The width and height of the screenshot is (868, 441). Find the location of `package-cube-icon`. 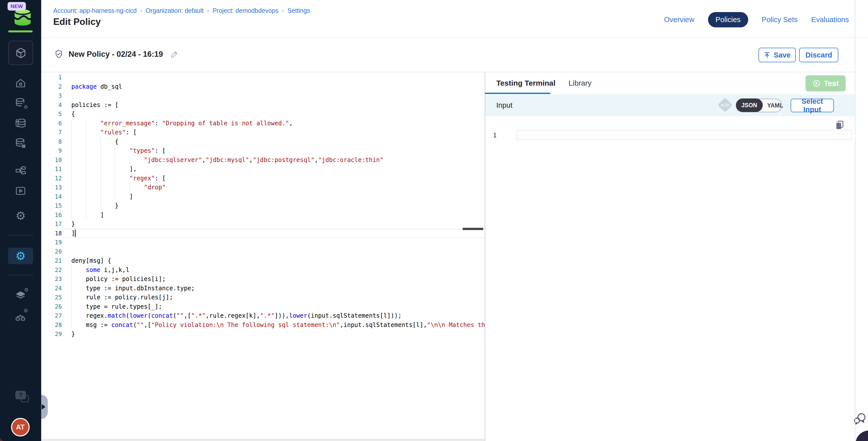

package-cube-icon is located at coordinates (21, 53).